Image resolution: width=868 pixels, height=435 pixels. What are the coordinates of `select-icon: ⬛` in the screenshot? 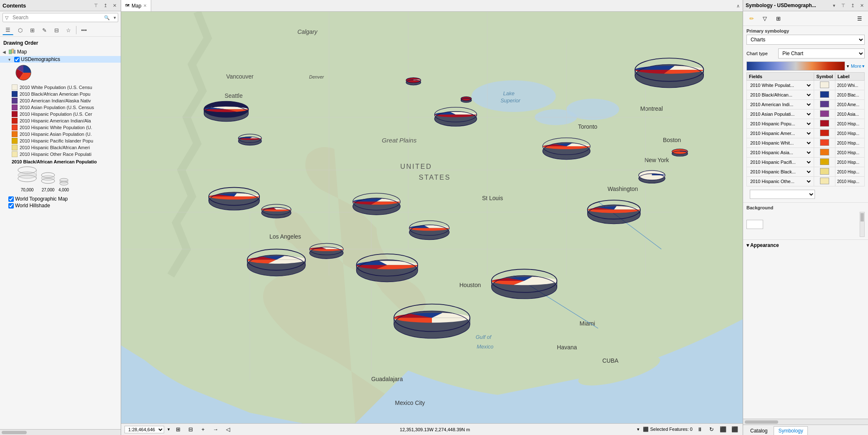 It's located at (646, 429).